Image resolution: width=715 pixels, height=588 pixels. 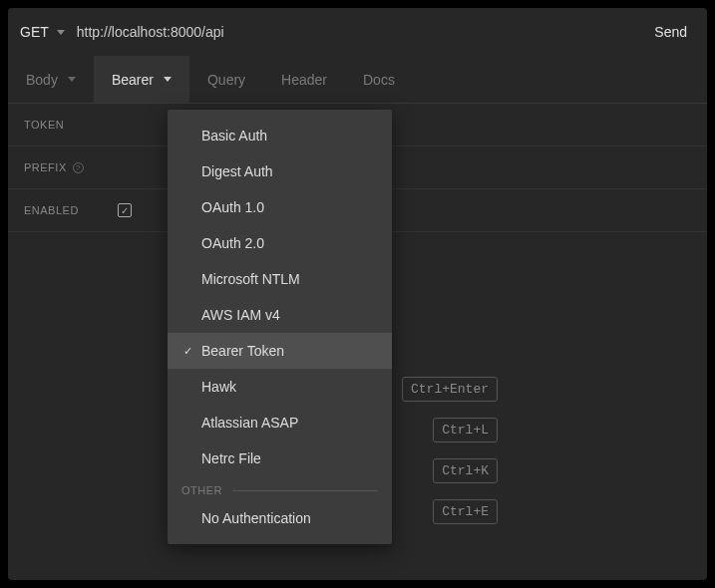 What do you see at coordinates (356, 32) in the screenshot?
I see `url-input` at bounding box center [356, 32].